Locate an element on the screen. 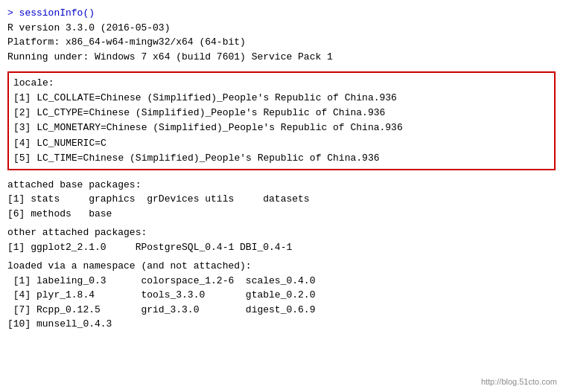  prompt-line: > sessionInfo() is located at coordinates (282, 13).